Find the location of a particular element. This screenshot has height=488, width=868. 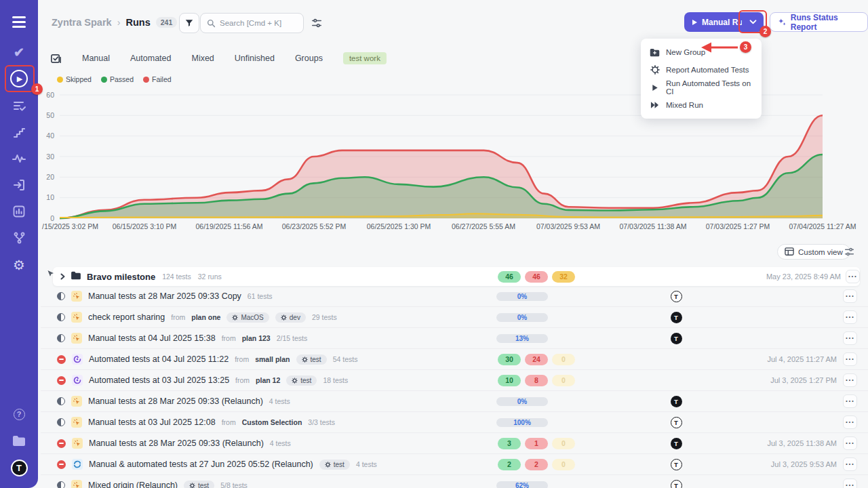

menu-item-report-automated-tests: Report Automated Tests is located at coordinates (701, 70).